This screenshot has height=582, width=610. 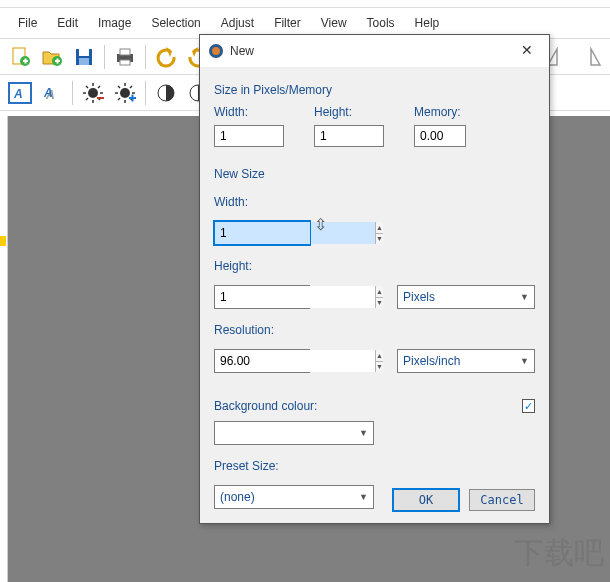 I want to click on left-gutter, so click(x=4, y=349).